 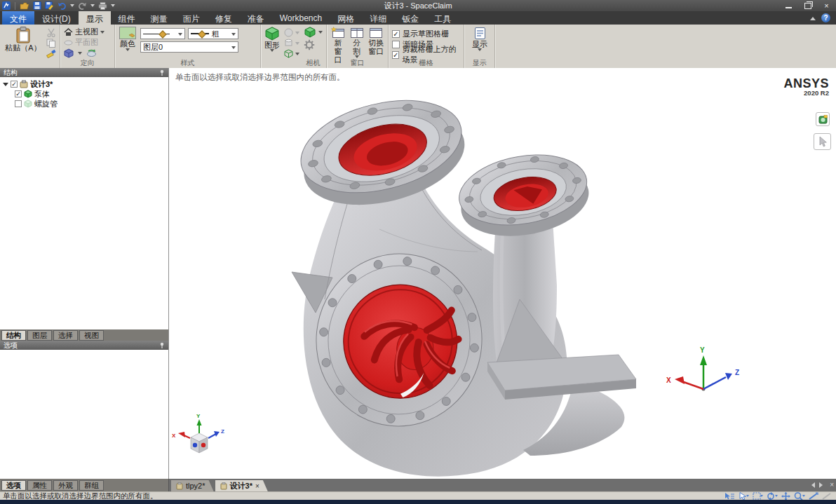 What do you see at coordinates (37, 6) in the screenshot?
I see `save-icon` at bounding box center [37, 6].